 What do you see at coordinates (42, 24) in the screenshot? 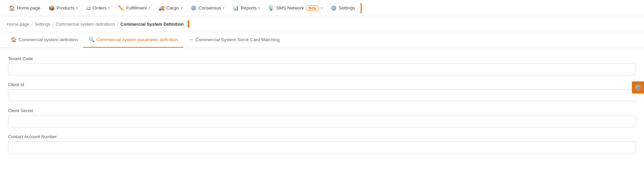
I see `breadcrumb-settings: Settings` at bounding box center [42, 24].